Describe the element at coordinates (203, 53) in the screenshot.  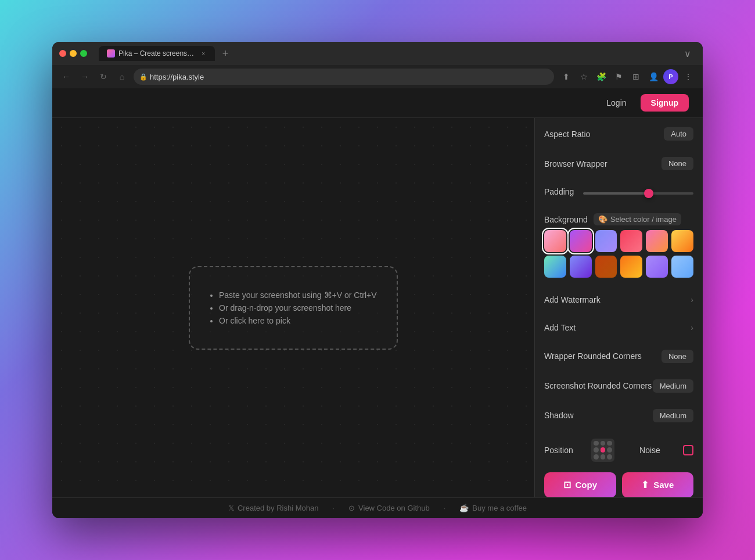
I see `tab-close-icon: ×` at that location.